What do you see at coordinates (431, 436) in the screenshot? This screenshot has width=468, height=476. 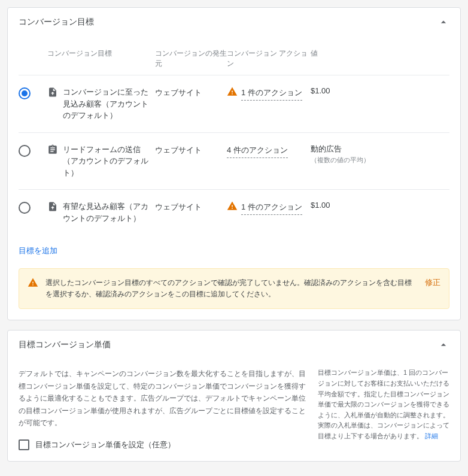 I see `learn-more-link: 詳細` at bounding box center [431, 436].